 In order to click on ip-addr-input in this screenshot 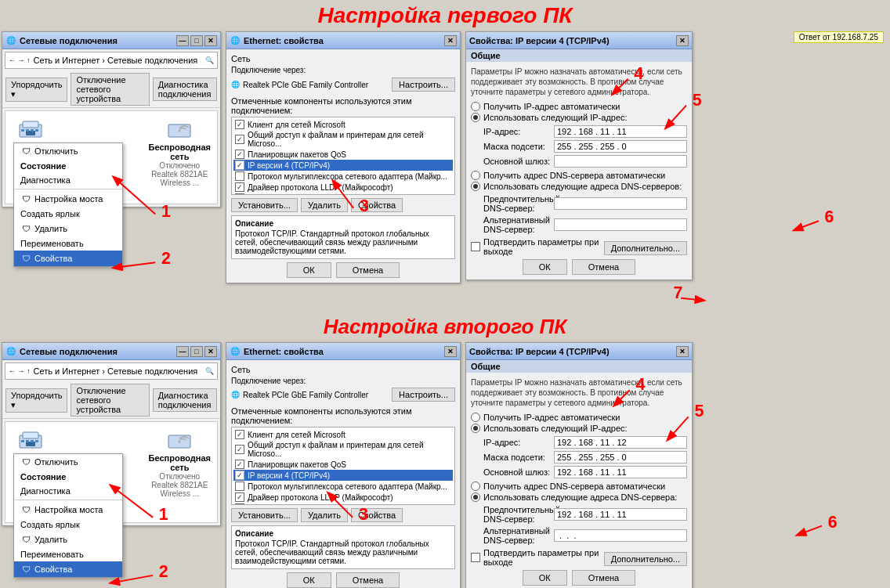, I will do `click(620, 132)`.